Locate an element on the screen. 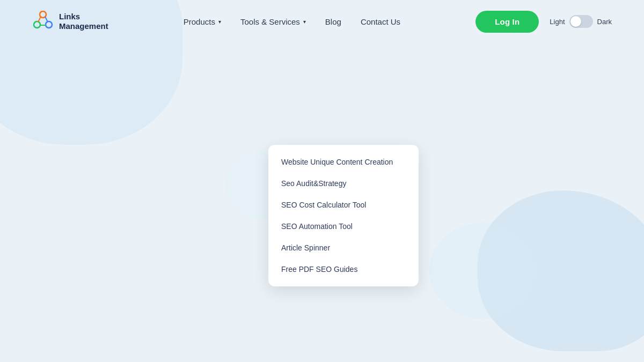  theme-toggle-track is located at coordinates (581, 21).